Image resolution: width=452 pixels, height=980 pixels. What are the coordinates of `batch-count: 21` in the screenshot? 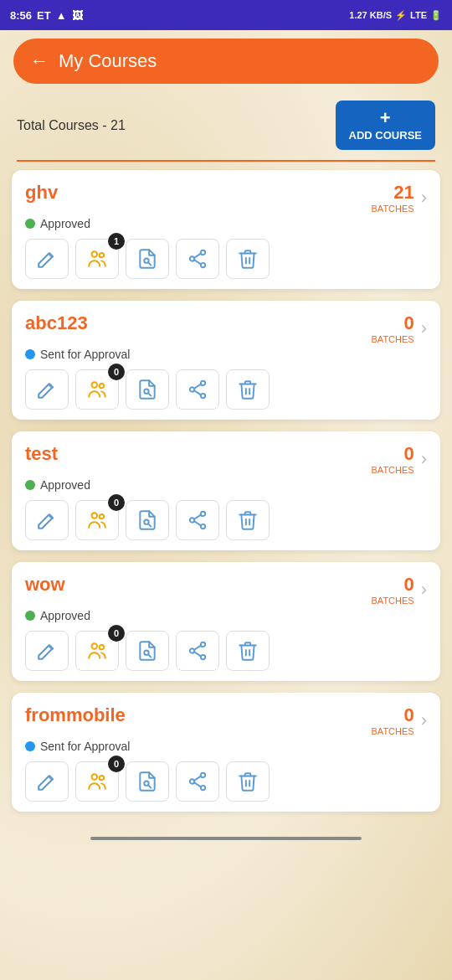 It's located at (393, 193).